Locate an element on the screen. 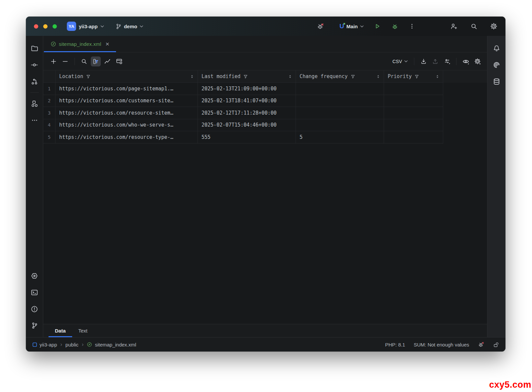 This screenshot has height=392, width=532. statusbar-widgets: PHP: 8.1 SUM: Not enough values is located at coordinates (442, 344).